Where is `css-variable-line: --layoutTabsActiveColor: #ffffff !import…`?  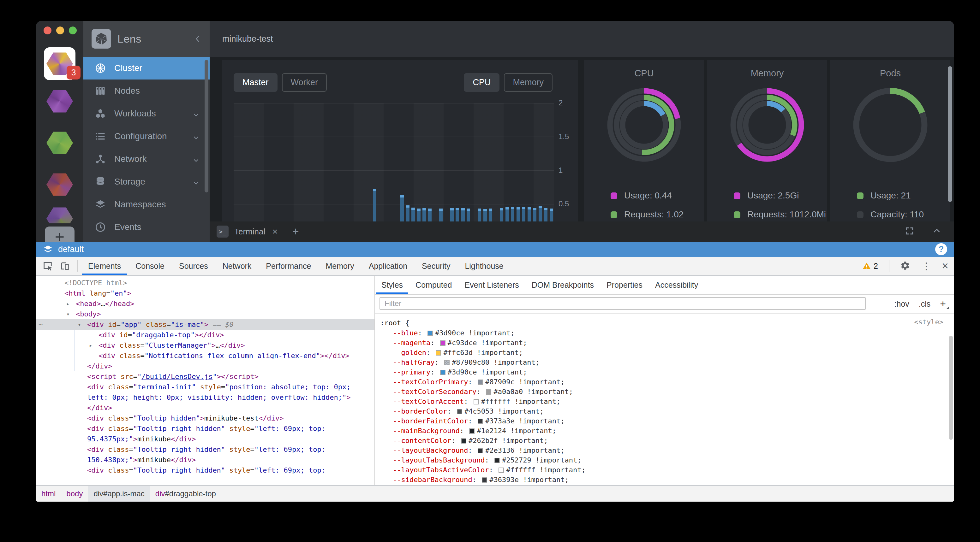
css-variable-line: --layoutTabsActiveColor: #ffffff !import… is located at coordinates (667, 470).